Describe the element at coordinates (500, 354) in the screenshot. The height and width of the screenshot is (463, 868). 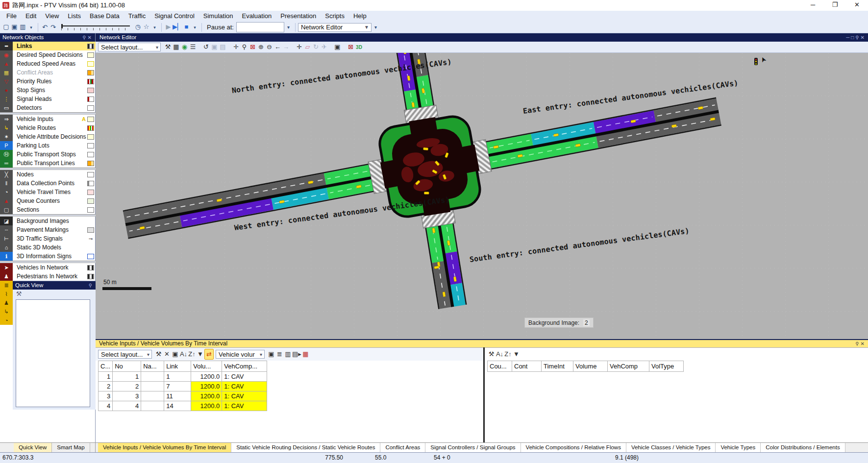
I see `sort-asc-icon: A↓` at that location.